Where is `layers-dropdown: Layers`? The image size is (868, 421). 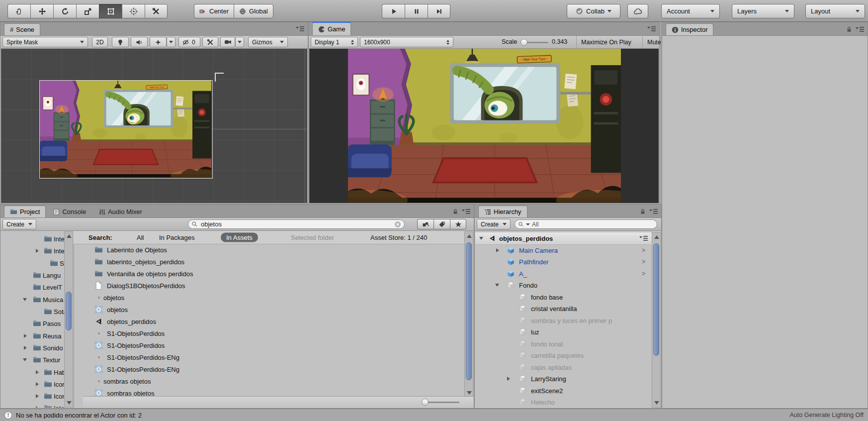
layers-dropdown: Layers is located at coordinates (763, 11).